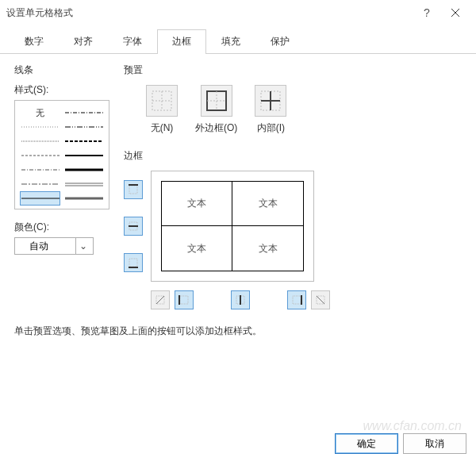 The width and height of the screenshot is (476, 465). I want to click on border-top-button, so click(133, 190).